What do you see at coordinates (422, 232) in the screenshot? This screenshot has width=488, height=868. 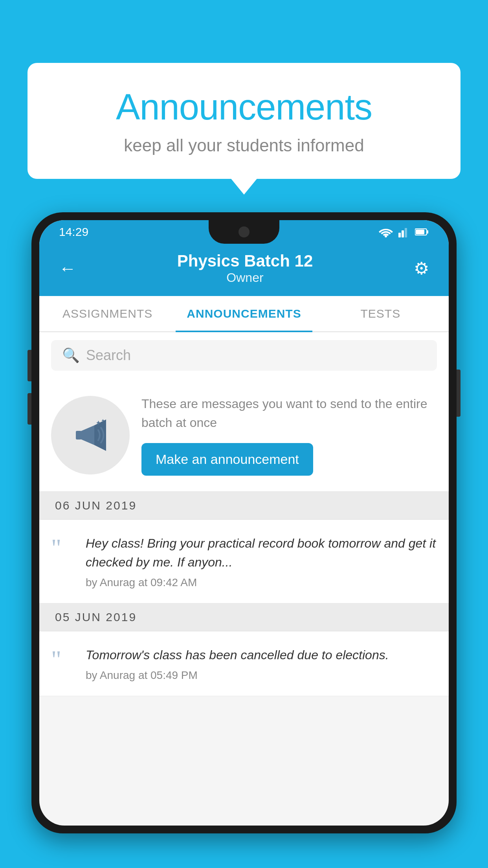 I see `battery-icon` at bounding box center [422, 232].